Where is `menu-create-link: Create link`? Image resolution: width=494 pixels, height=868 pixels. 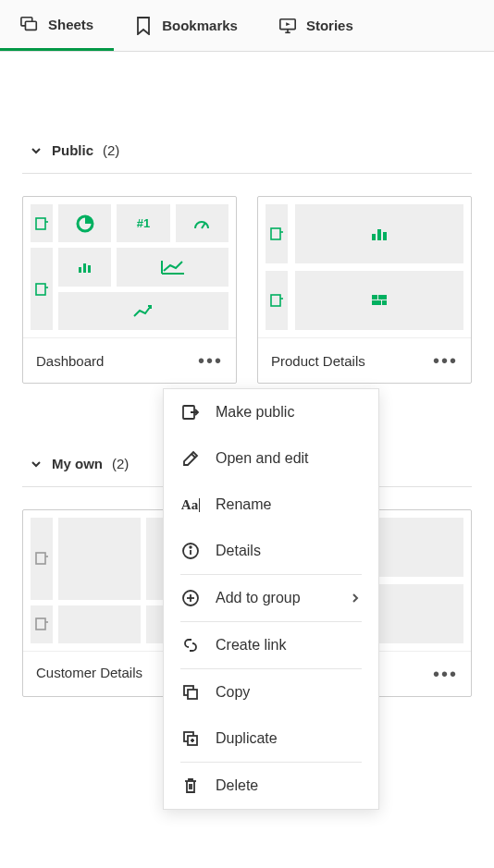
menu-create-link: Create link is located at coordinates (271, 645).